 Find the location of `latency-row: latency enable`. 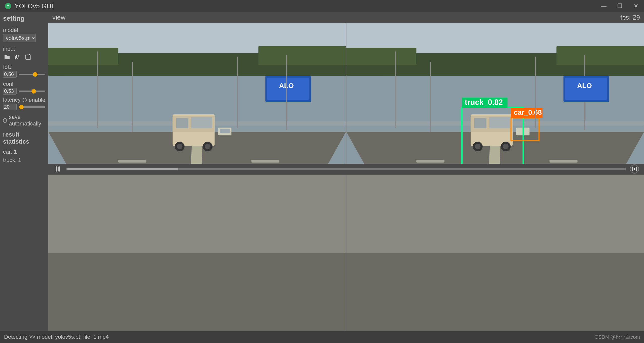

latency-row: latency enable is located at coordinates (24, 100).